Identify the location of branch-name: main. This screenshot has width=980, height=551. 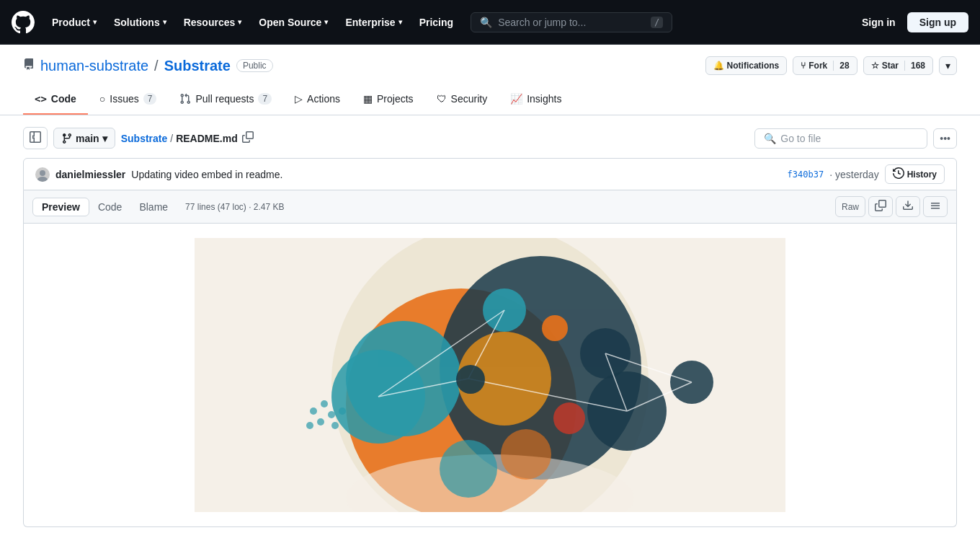
(88, 138).